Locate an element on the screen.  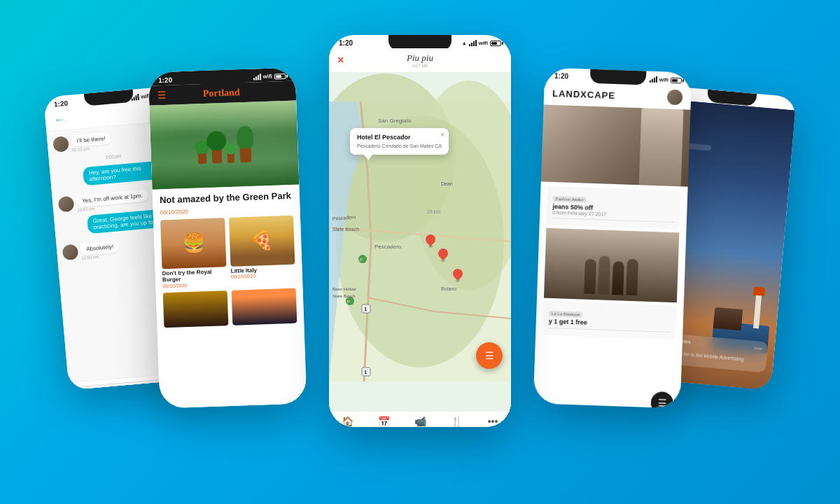
portland-hero-image is located at coordinates (224, 144).